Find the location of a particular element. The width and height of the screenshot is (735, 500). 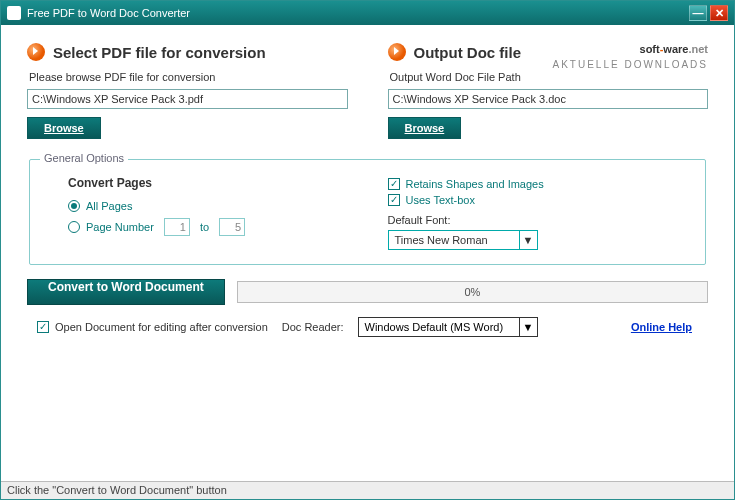

options-legend: General Options is located at coordinates (84, 158).